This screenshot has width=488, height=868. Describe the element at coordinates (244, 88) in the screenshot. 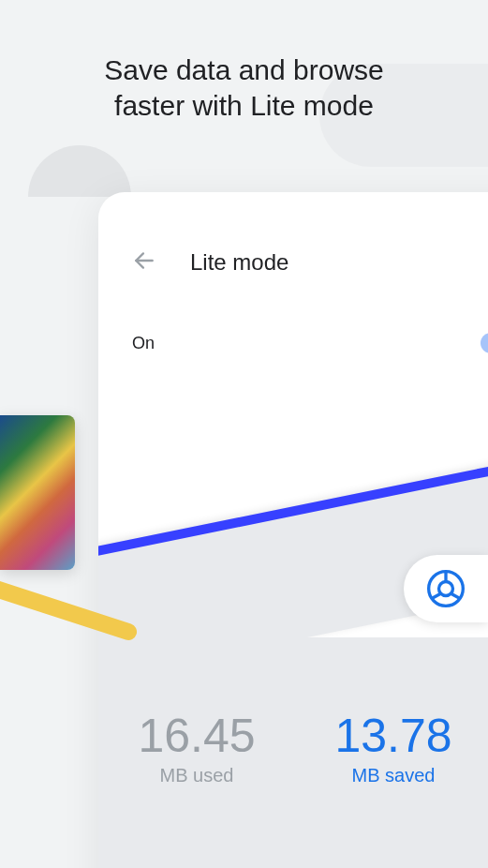

I see `page-headline: Save data and browse faster with Lite mo…` at that location.